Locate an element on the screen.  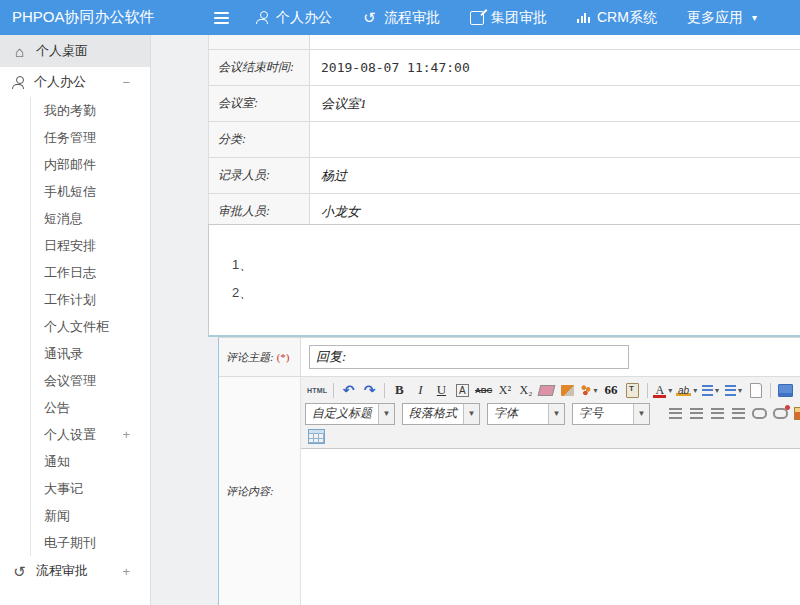
nav-more-apps: 更多应用▾ is located at coordinates (722, 18).